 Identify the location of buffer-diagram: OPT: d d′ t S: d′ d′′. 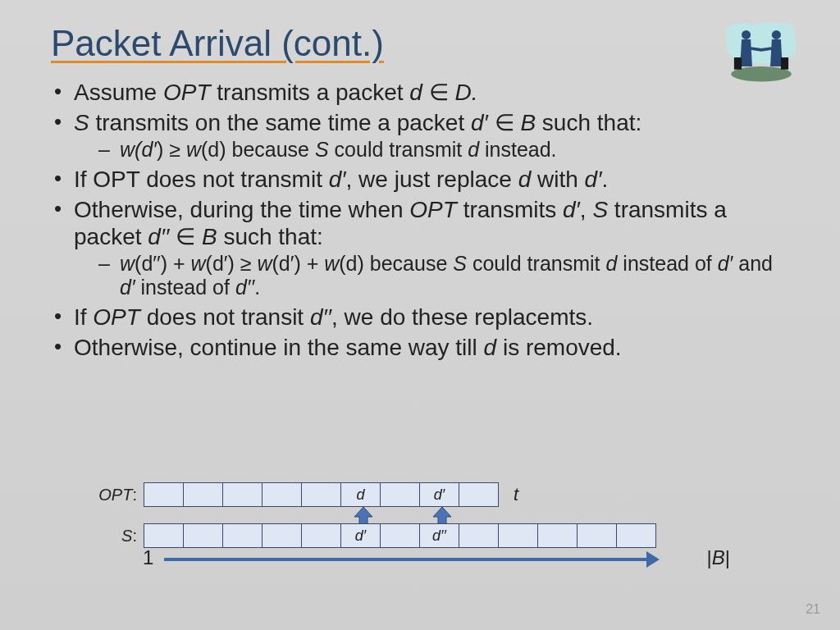
(418, 527).